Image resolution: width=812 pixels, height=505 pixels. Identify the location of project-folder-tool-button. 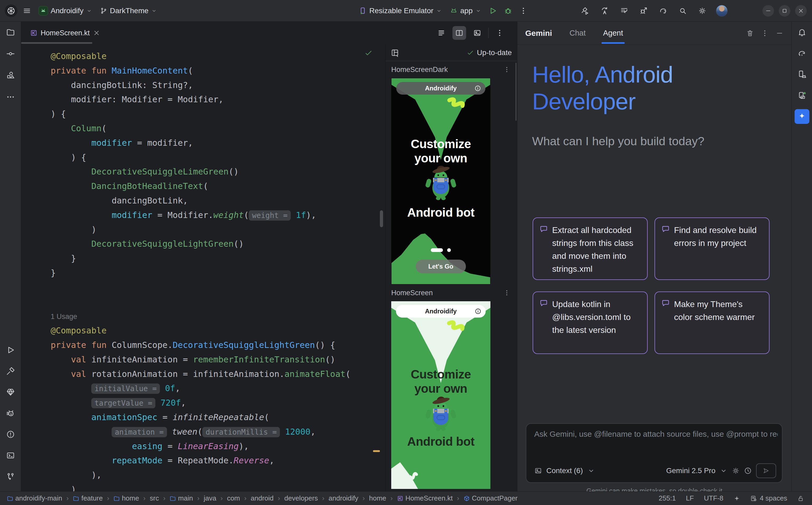
(11, 32).